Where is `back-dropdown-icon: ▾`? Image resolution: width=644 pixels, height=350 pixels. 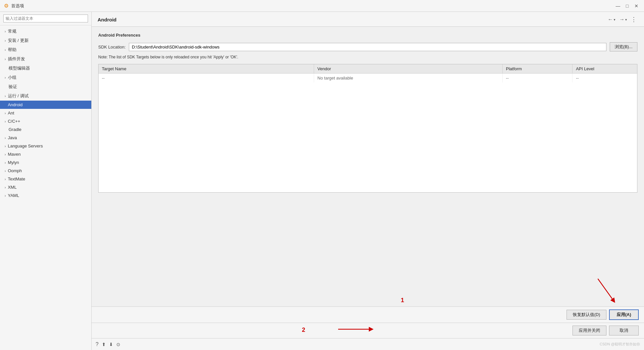 back-dropdown-icon: ▾ is located at coordinates (614, 20).